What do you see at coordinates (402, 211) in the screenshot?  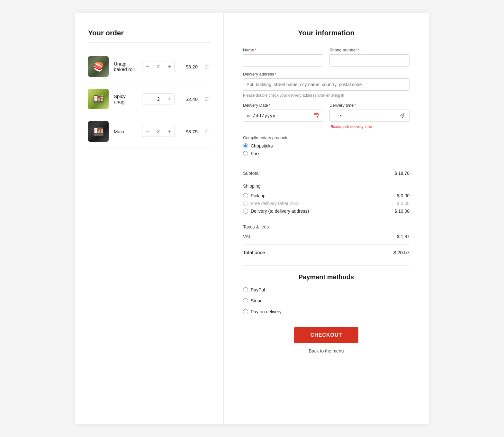 I see `delivery-price: $ 10.00` at bounding box center [402, 211].